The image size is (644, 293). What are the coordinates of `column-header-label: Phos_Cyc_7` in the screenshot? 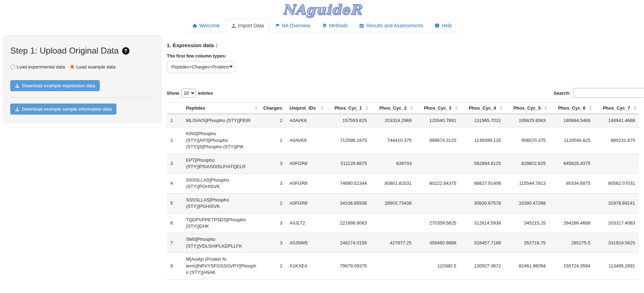 It's located at (617, 108).